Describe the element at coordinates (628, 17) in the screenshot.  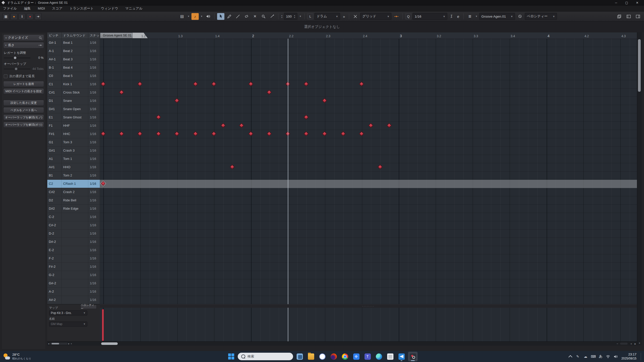
I see `setup-zones-icon` at that location.